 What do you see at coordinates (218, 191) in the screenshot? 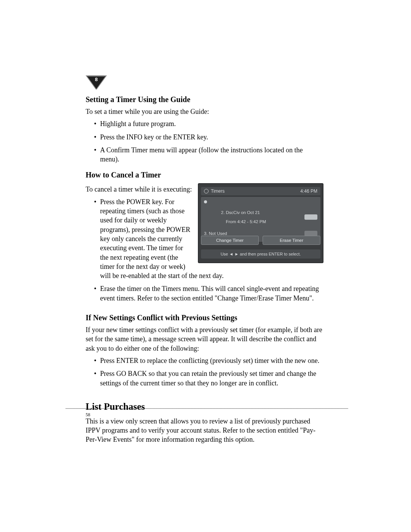
I see `screenshot-title: Timers` at bounding box center [218, 191].